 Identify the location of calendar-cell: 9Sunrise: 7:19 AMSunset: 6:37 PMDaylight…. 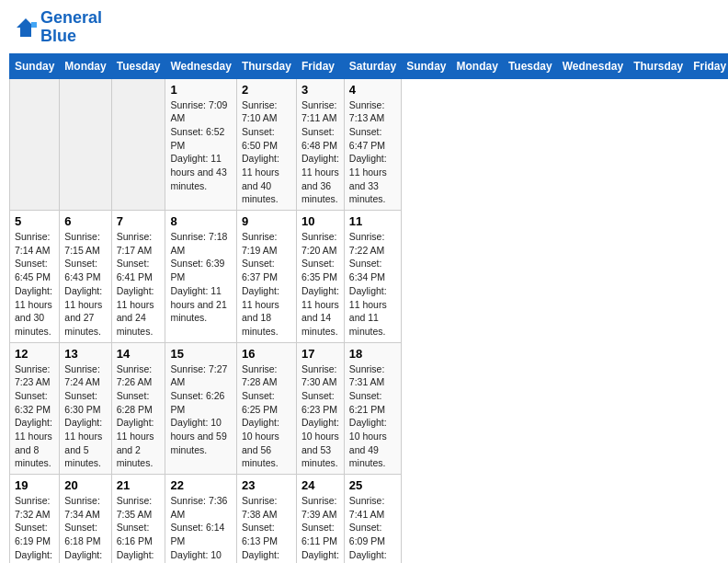
(267, 277).